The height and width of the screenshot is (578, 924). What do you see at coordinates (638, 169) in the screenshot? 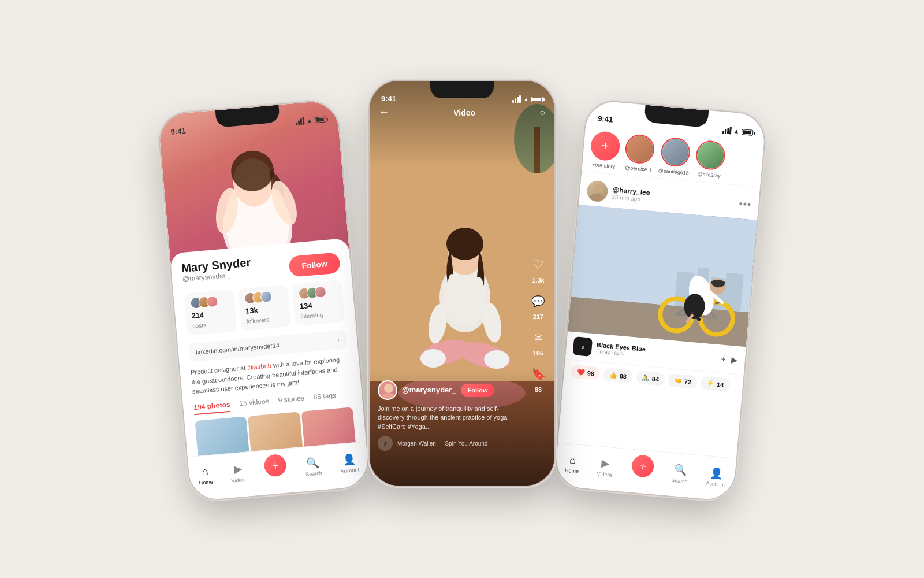
I see `story-name-bernice: @bernice_l` at bounding box center [638, 169].